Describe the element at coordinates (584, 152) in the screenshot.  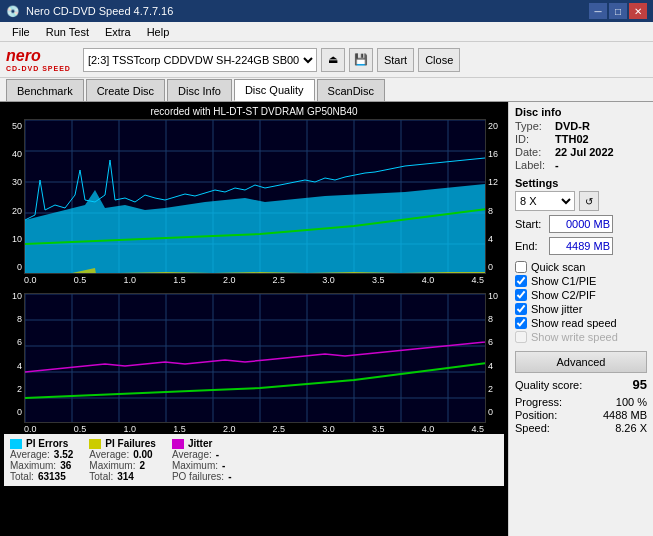
I see `disc-date-value: 22 Jul 2022` at that location.